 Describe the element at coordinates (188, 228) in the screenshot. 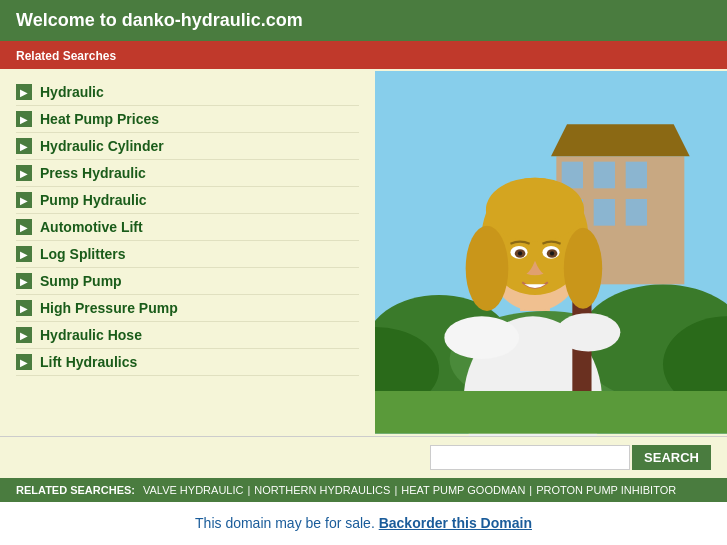

I see `list-item: ▶Automotive Lift` at that location.